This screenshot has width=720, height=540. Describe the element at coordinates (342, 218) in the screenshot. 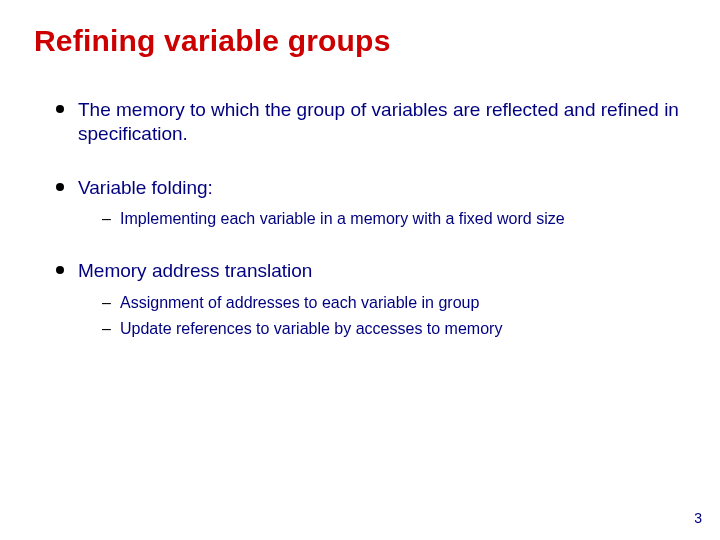

I see `sub-list-item-text: Implementing each variable in a memory w…` at that location.